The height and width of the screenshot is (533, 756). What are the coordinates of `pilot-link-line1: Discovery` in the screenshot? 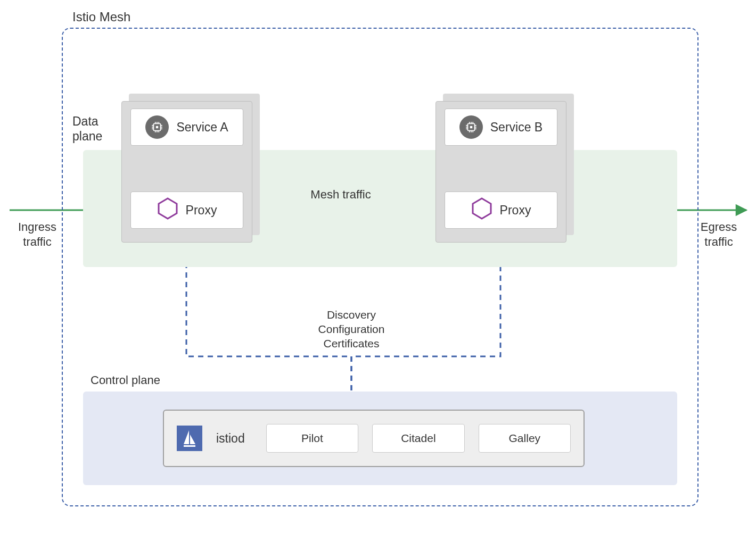 It's located at (351, 315).